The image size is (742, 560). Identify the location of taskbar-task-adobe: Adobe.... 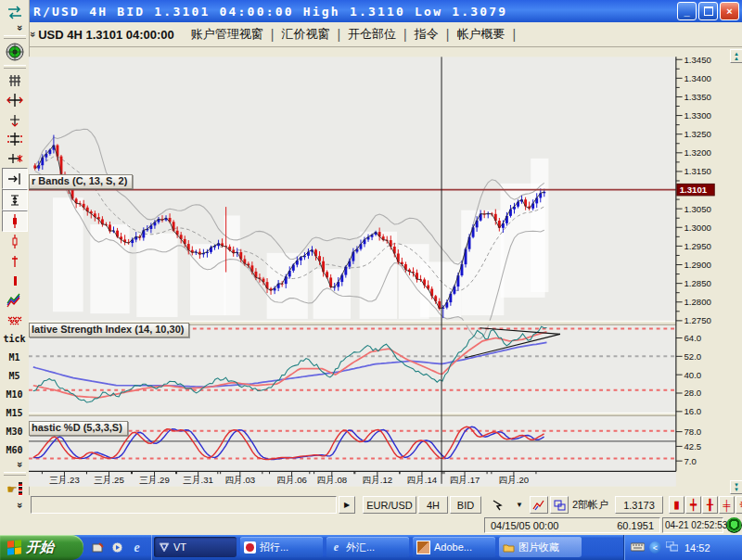
(454, 547).